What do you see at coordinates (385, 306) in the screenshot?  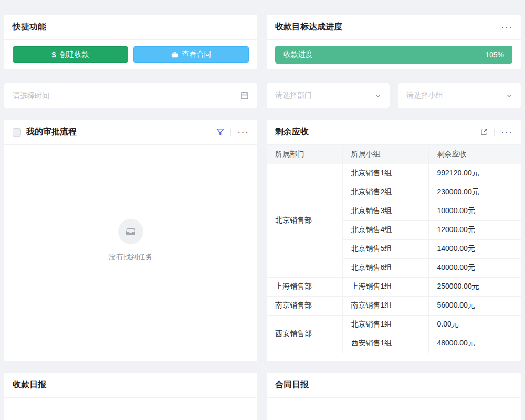 I see `group-cell: 南京销售1组` at bounding box center [385, 306].